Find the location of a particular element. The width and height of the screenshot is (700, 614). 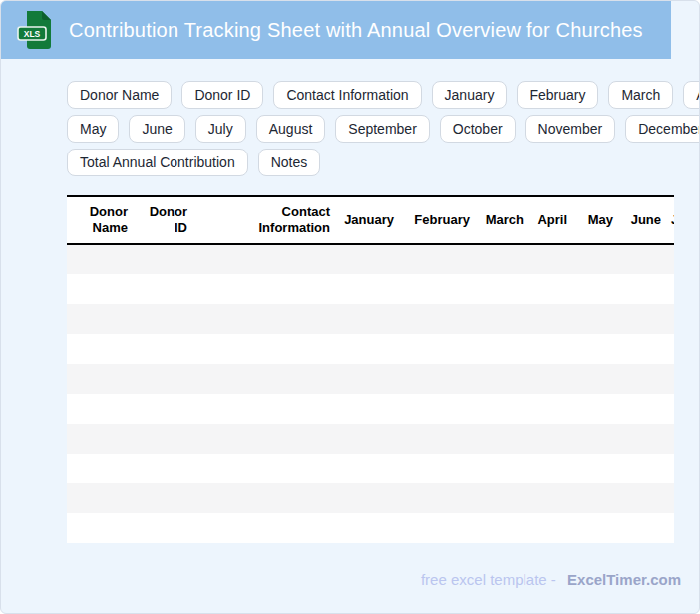

column-header-april: April is located at coordinates (547, 220).